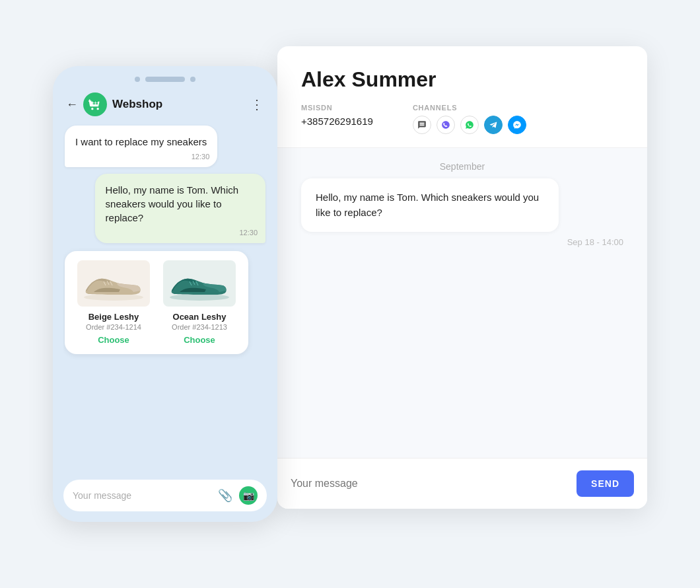 This screenshot has width=700, height=588. Describe the element at coordinates (199, 340) in the screenshot. I see `choose-button-ocean: Choose` at that location.